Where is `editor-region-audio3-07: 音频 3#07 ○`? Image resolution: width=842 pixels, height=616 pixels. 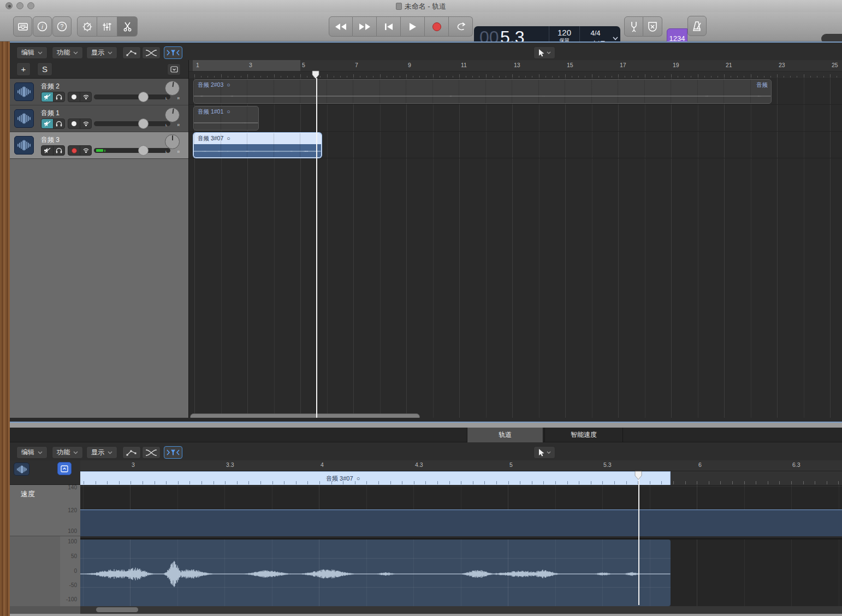 editor-region-audio3-07: 音频 3#07 ○ is located at coordinates (376, 478).